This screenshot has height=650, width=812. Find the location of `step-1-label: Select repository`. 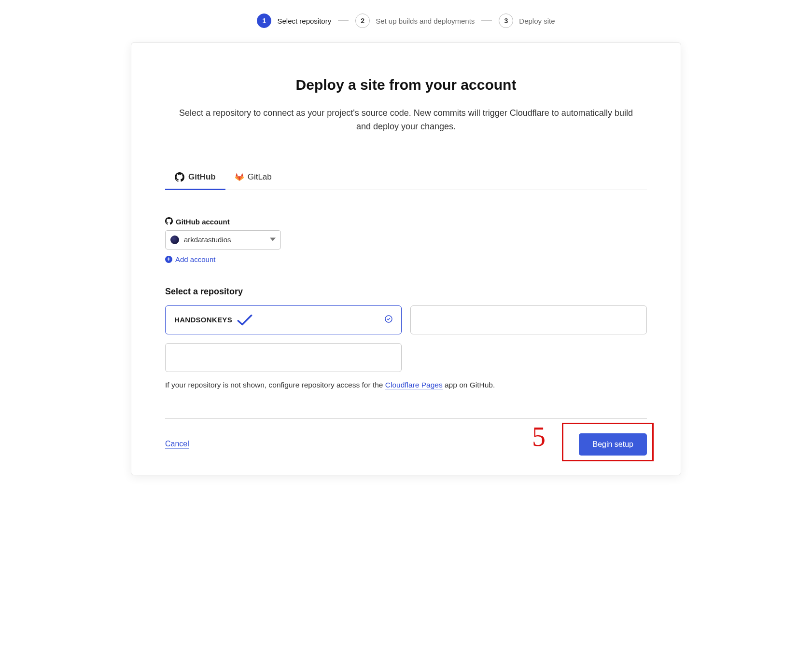

step-1-label: Select repository is located at coordinates (304, 21).